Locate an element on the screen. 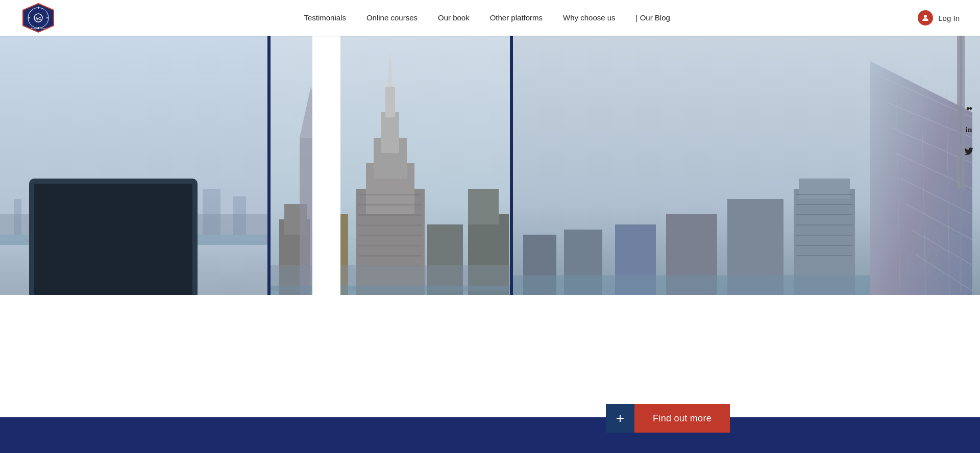 The width and height of the screenshot is (980, 453). header: AC Analyst's corner Testimonials Online … is located at coordinates (490, 18).